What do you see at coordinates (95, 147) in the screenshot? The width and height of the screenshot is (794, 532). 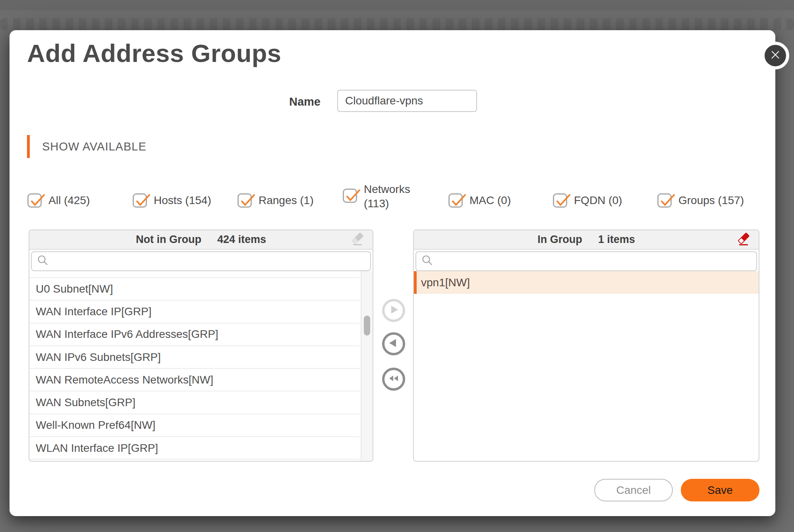 I see `show-available-label: SHOW AVAILABLE` at bounding box center [95, 147].